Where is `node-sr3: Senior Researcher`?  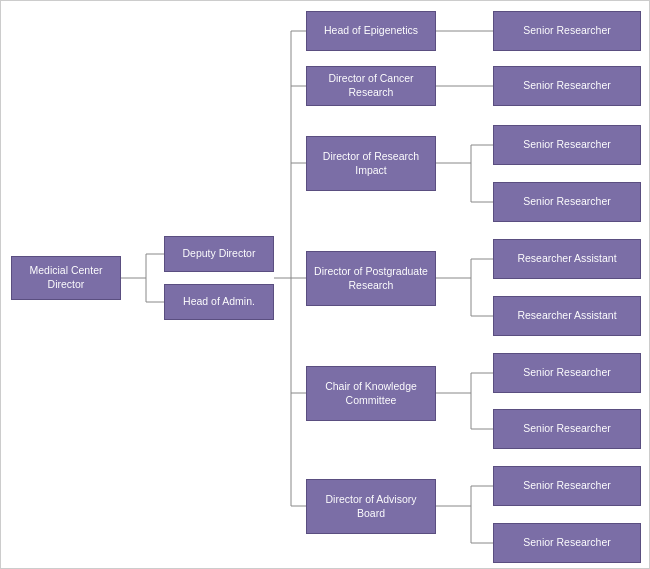
node-sr3: Senior Researcher is located at coordinates (567, 145).